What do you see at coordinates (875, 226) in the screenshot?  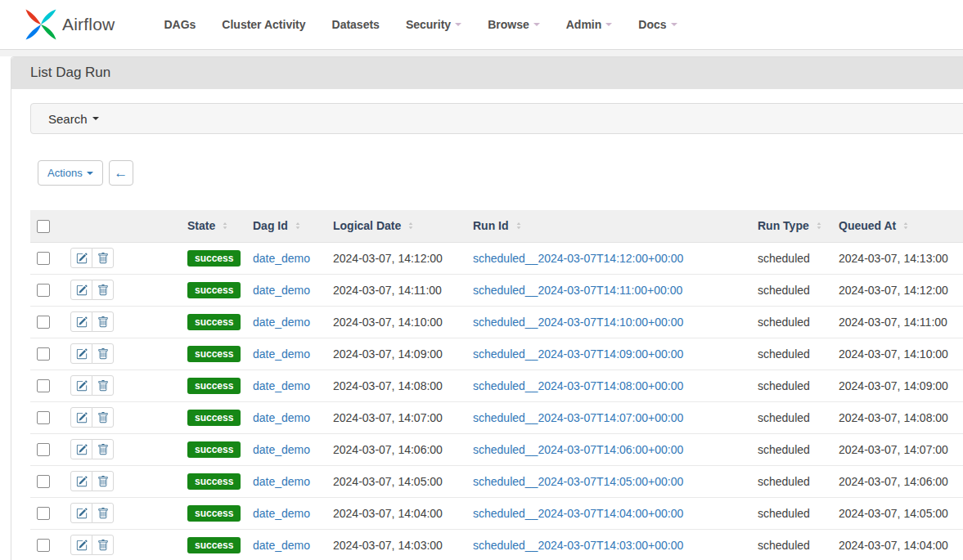 I see `column-header-queued-at: Queued At` at bounding box center [875, 226].